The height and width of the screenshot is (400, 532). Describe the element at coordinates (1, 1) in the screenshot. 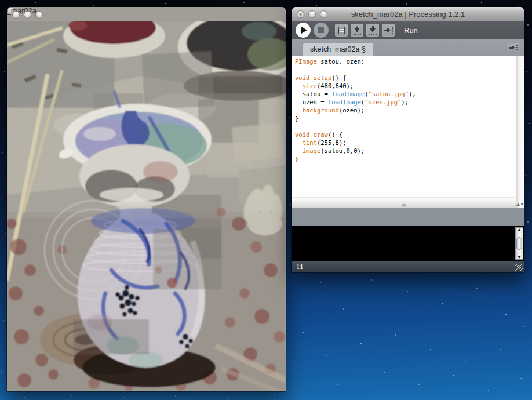

I see `starfield-wallpaper` at that location.